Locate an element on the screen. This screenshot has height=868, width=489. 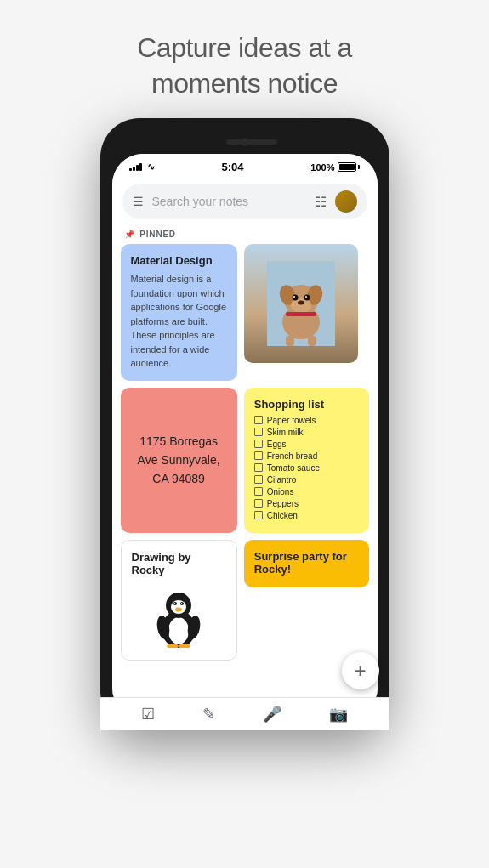
camera-notch is located at coordinates (245, 142).